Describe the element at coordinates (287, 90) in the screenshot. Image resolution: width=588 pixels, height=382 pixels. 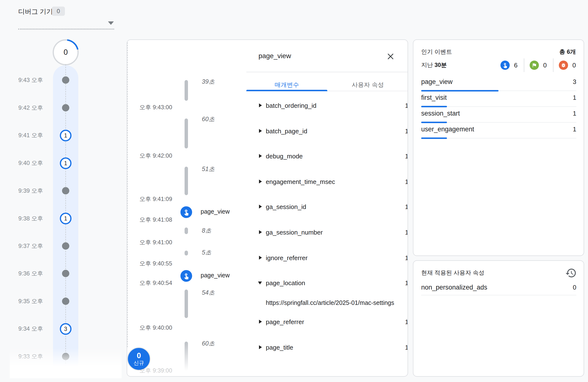
I see `active-tab-indicator` at that location.